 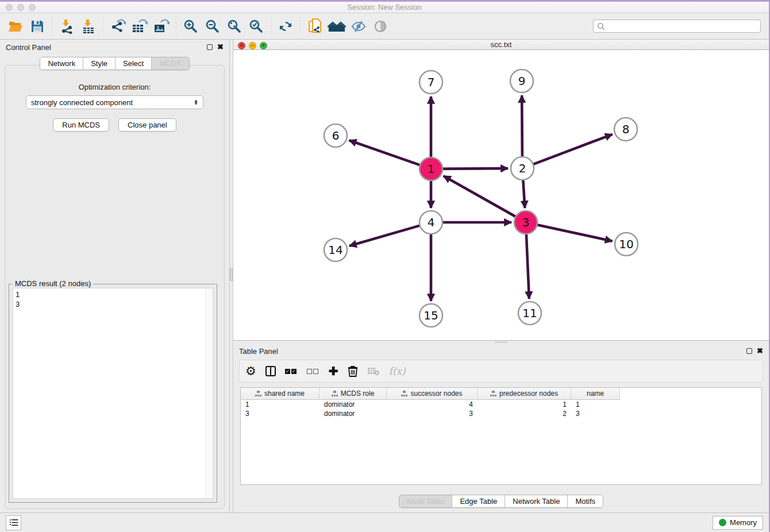 I want to click on network-minimize-icon: −, so click(x=253, y=46).